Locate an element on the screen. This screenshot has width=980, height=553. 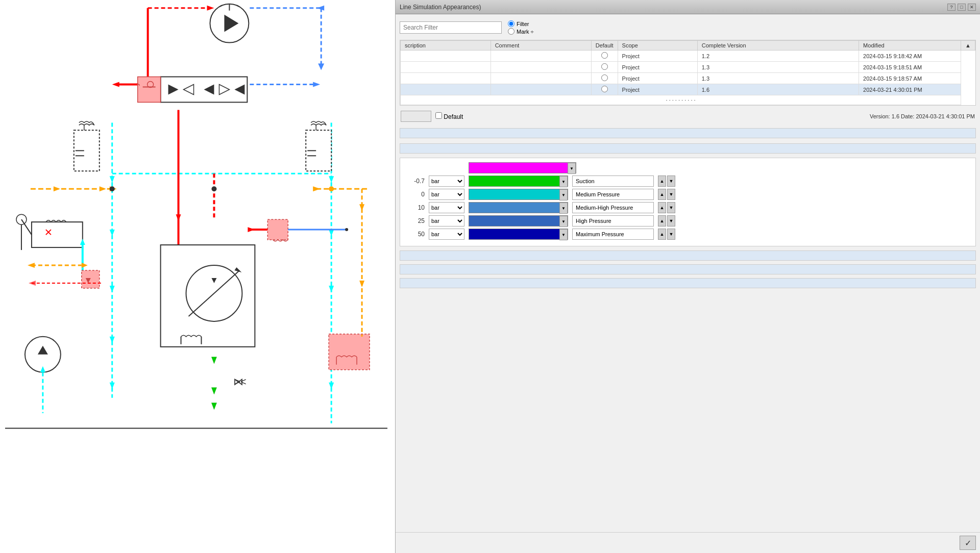
pressure-value-1: -0.7 is located at coordinates (414, 181).